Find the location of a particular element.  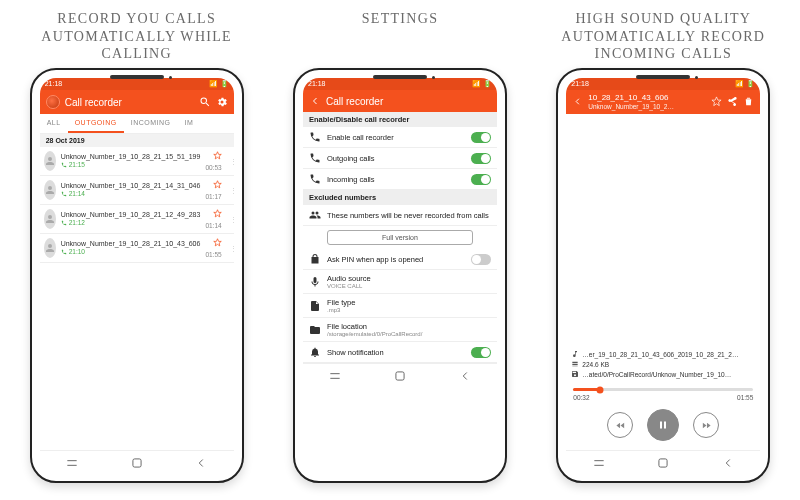

player-title: 10_28_21_10_43_606 is located at coordinates (647, 98).